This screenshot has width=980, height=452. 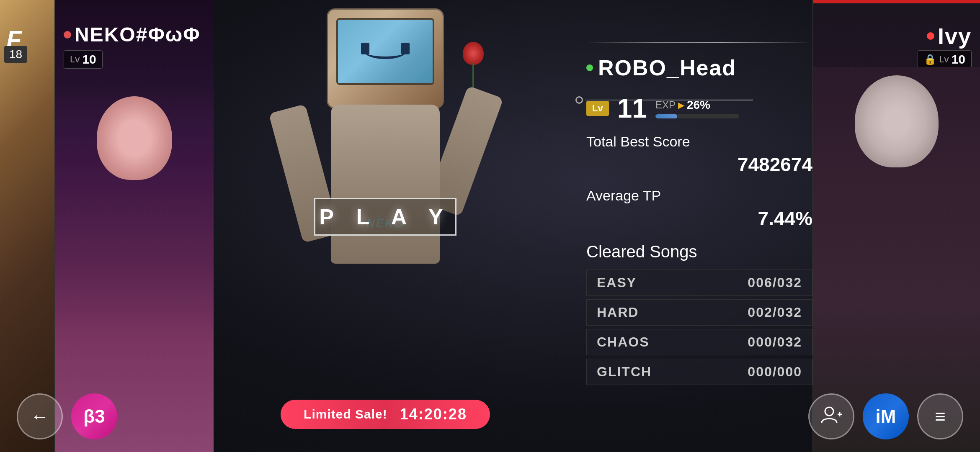 What do you see at coordinates (134, 268) in the screenshot?
I see `char-illustration-neko` at bounding box center [134, 268].